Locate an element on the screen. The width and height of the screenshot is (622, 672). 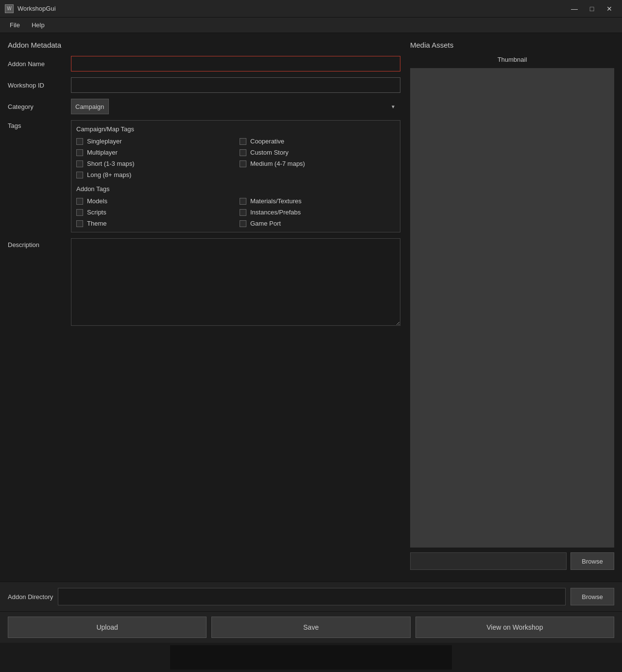
tag-gameport: Game Port is located at coordinates (317, 224).